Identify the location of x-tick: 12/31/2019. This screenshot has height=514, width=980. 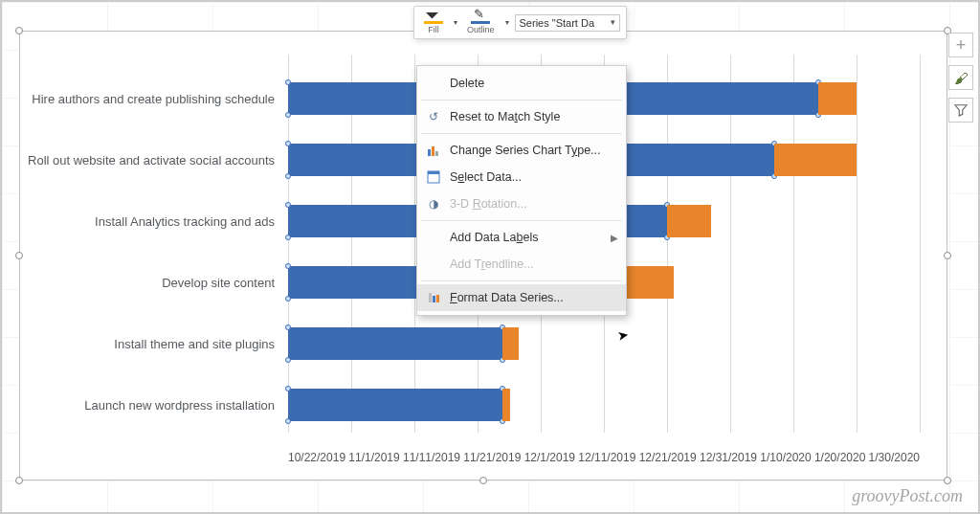
(728, 458).